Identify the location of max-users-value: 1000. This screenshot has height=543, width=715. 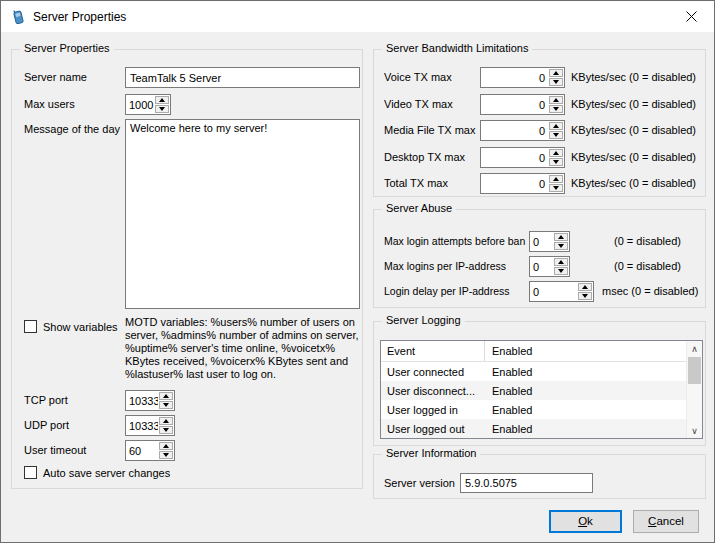
(140, 104).